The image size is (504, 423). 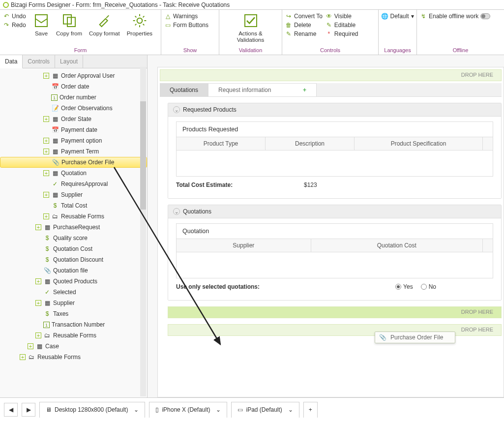 What do you see at coordinates (11, 410) in the screenshot?
I see `nav-prev: ◀` at bounding box center [11, 410].